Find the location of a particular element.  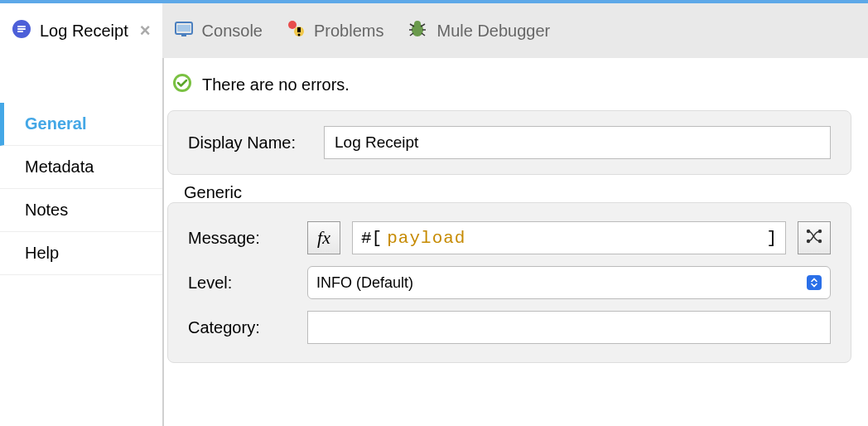

sidebar-item-label: Notes is located at coordinates (46, 210).